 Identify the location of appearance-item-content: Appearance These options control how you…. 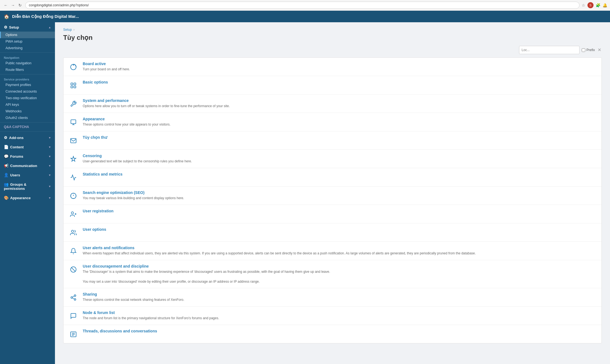
(340, 122).